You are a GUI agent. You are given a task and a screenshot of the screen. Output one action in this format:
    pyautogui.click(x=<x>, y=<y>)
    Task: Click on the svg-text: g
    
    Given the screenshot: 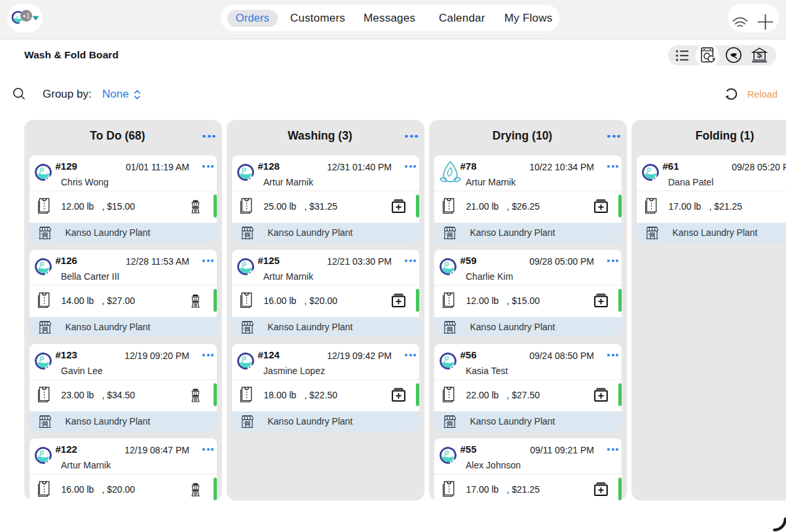 What is the action you would take?
    pyautogui.click(x=17, y=17)
    